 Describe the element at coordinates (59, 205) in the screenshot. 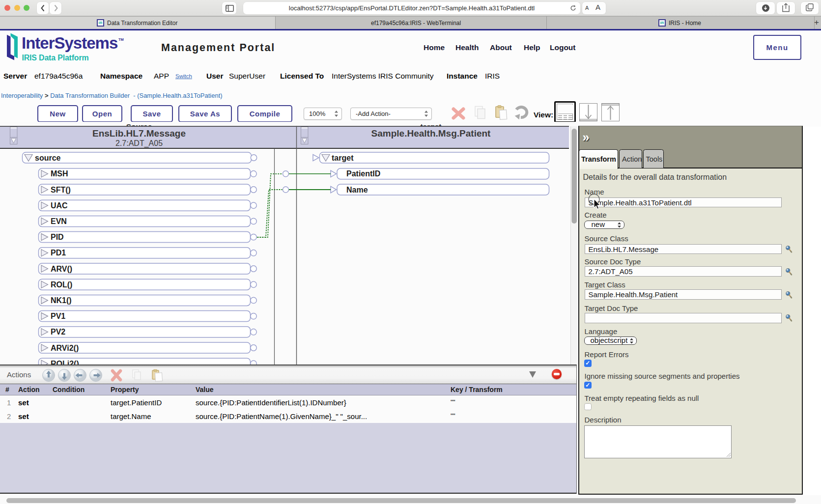

I see `svg-text: UAC` at that location.